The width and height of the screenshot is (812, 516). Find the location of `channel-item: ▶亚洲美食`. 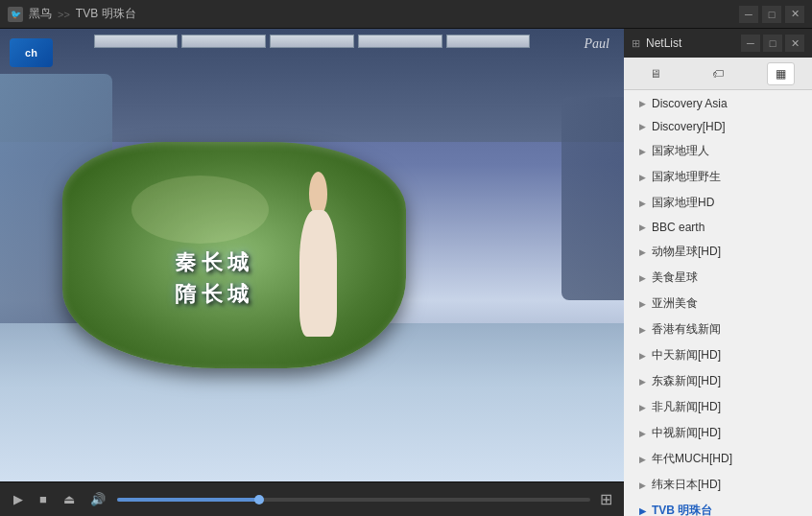

channel-item: ▶亚洲美食 is located at coordinates (718, 303).